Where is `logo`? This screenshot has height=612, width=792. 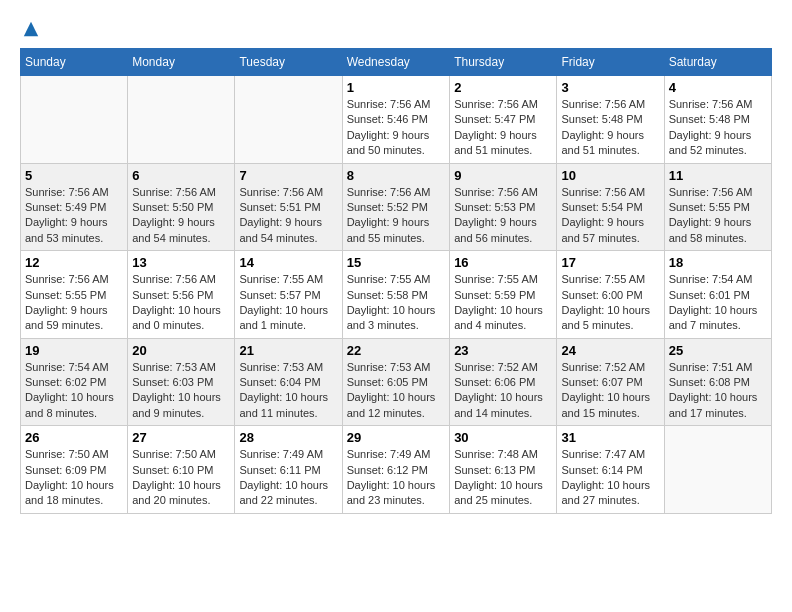 logo is located at coordinates (31, 29).